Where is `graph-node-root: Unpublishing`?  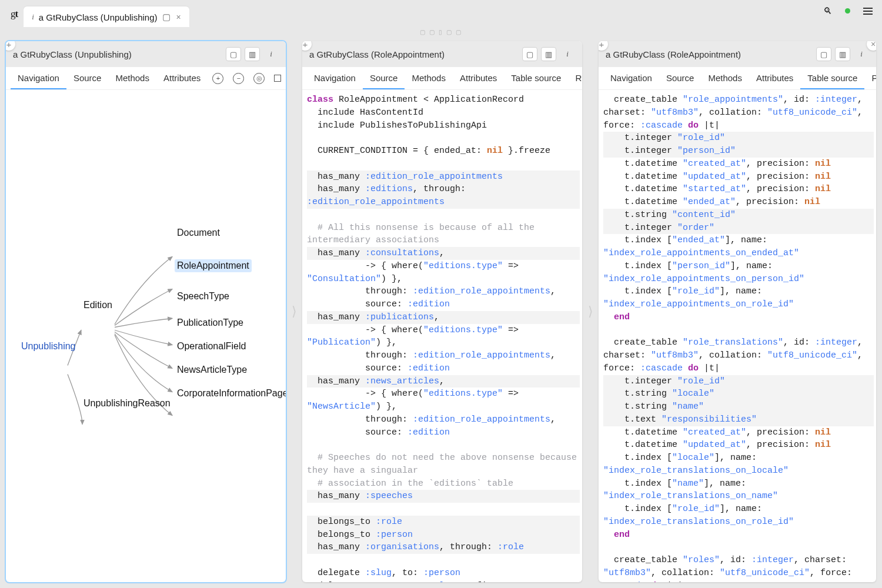 graph-node-root: Unpublishing is located at coordinates (48, 346).